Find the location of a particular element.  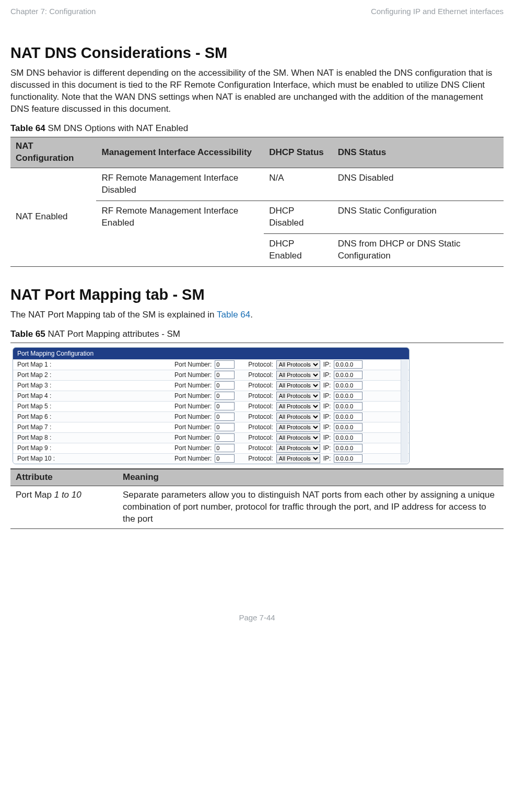

section-2-pre: The NAT Port Mapping tab of the SM is ex… is located at coordinates (114, 314).